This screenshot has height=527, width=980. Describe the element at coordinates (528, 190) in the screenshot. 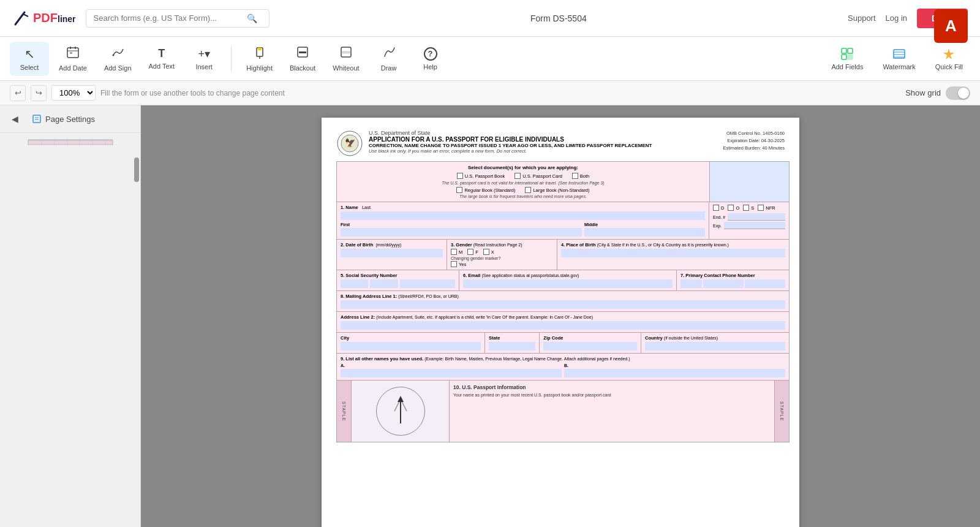

I see `cb-large-book-box` at that location.